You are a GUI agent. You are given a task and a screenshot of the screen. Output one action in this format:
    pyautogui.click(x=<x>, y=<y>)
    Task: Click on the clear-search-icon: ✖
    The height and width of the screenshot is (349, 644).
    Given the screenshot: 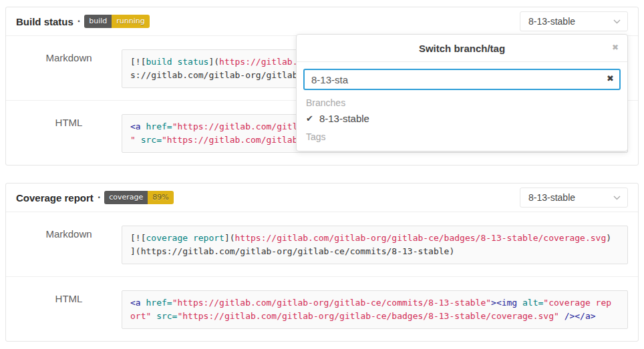 What is the action you would take?
    pyautogui.click(x=611, y=79)
    